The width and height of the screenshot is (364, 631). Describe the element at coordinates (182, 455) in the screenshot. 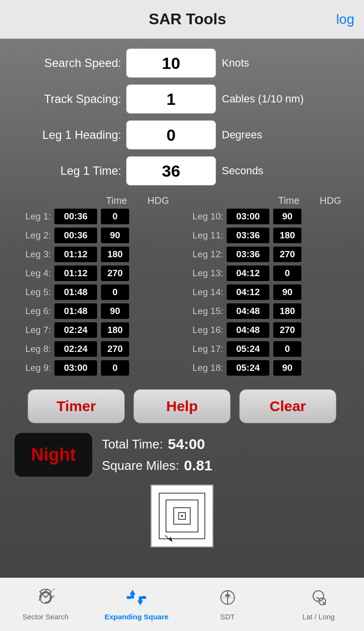

I see `stats-row: Night Total Time: 54:00 Square Miles: 0.…` at that location.